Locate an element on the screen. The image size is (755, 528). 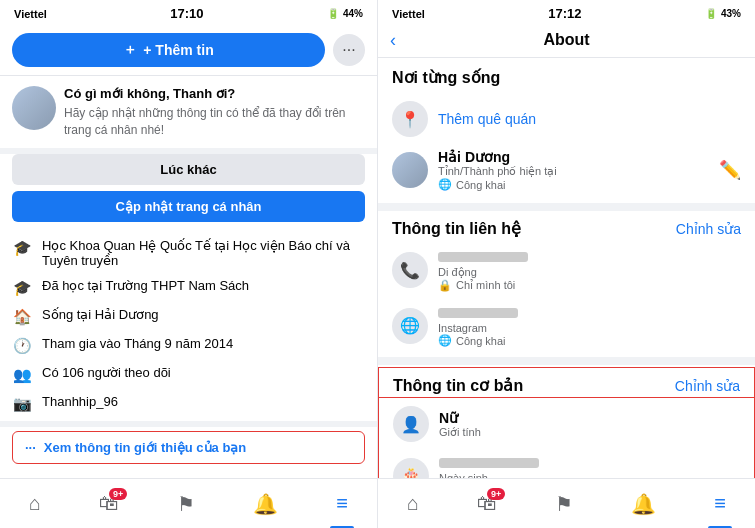
add-hometown-label: Thêm quê quán is located at coordinates (487, 119).